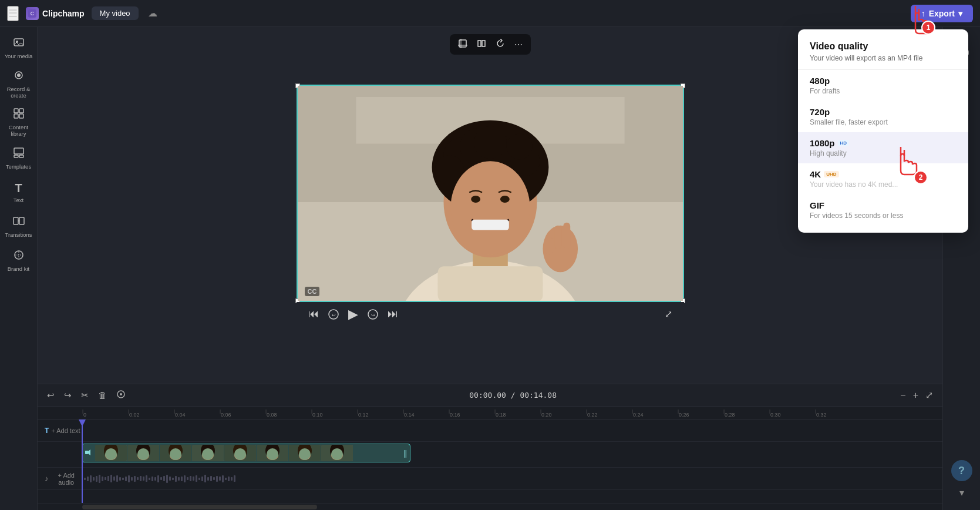  I want to click on skip-to-end-button: ⏭, so click(393, 314).